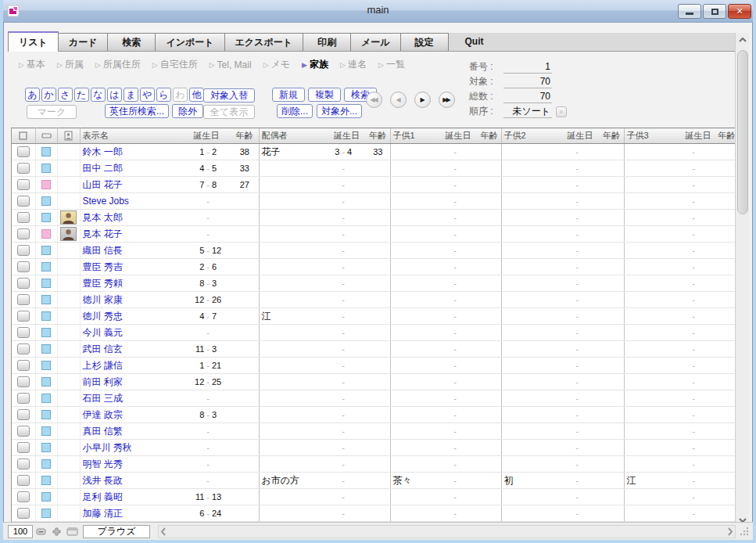 The width and height of the screenshot is (756, 543). Describe the element at coordinates (327, 42) in the screenshot. I see `tab-item: 印刷` at that location.